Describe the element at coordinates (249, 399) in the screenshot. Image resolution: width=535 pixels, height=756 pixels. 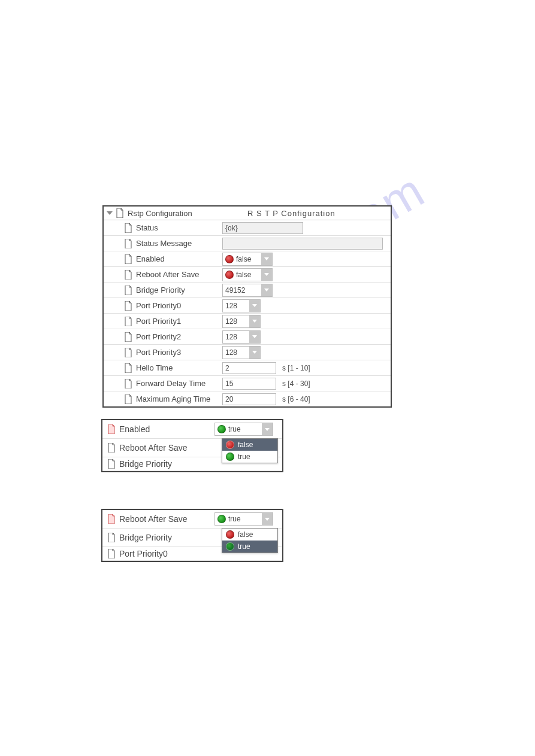
I see `max-aging-field: 20` at that location.